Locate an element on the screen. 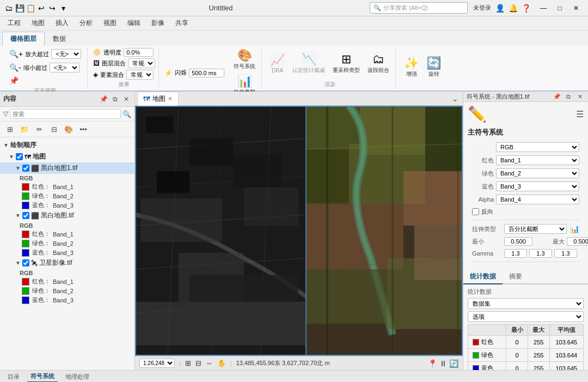 This screenshot has width=588, height=382. left-panel-title: 内容 is located at coordinates (50, 99).